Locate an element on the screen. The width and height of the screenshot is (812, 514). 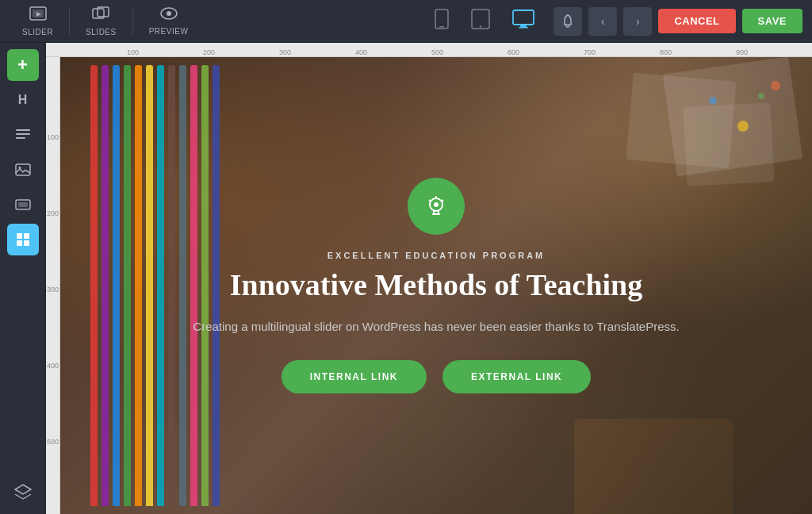
layers-button is located at coordinates (23, 492).